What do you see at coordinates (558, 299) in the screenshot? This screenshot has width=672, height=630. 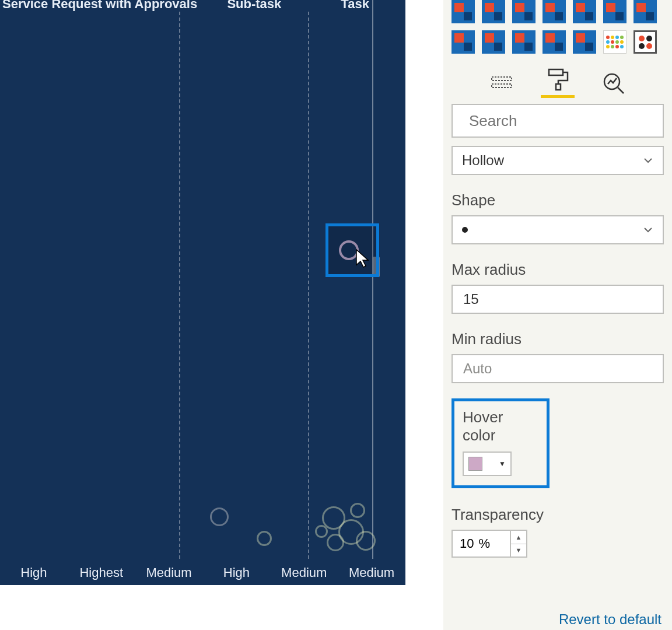 I see `max-radius-field` at bounding box center [558, 299].